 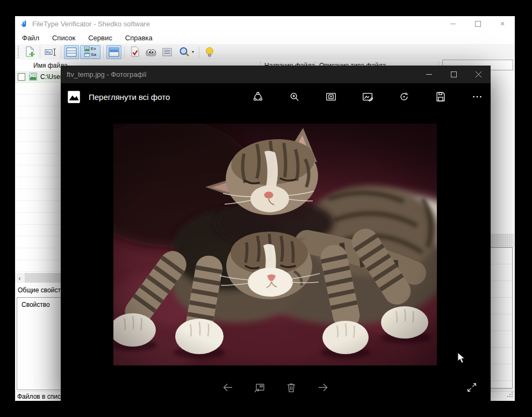 What do you see at coordinates (323, 387) in the screenshot?
I see `next-button` at bounding box center [323, 387].